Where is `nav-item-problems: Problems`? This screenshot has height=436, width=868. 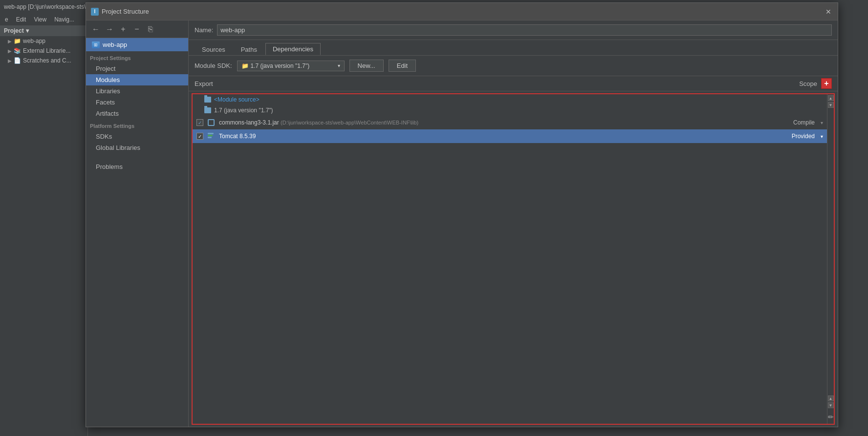 nav-item-problems: Problems is located at coordinates (137, 167).